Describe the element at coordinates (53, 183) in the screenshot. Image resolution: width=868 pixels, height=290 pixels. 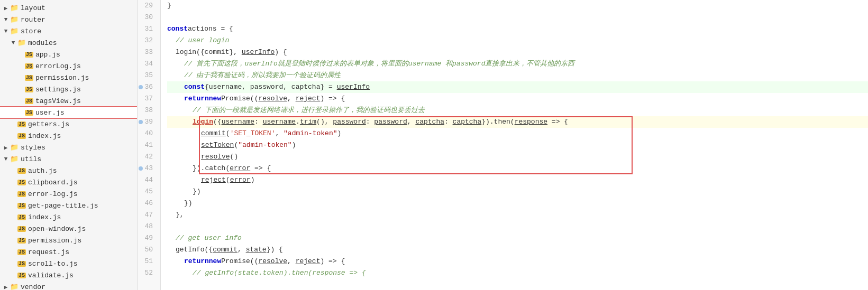
I see `tree-label-clipboard.js: clipboard.js` at that location.